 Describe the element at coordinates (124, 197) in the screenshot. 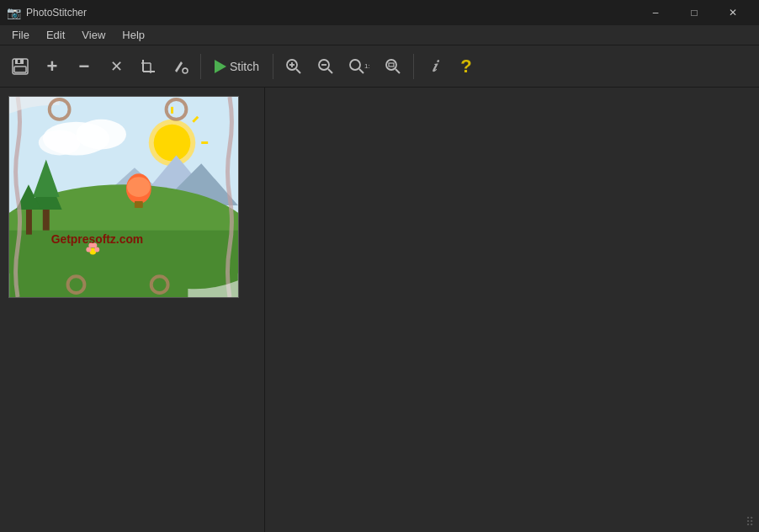

I see `panorama-thumbnail: Getpresoftz.com` at that location.